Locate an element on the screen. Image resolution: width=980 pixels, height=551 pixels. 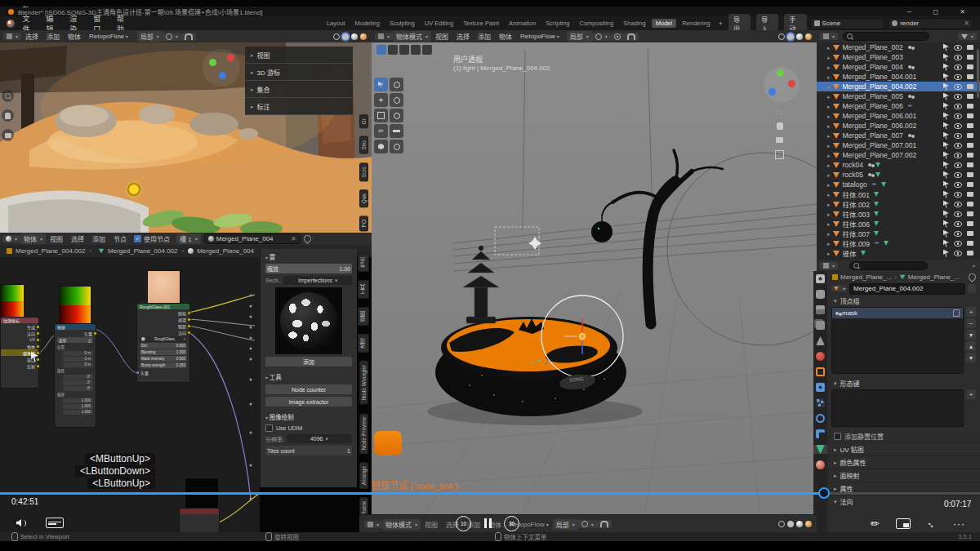
shape-keys-section: 形态键 is located at coordinates (903, 384).